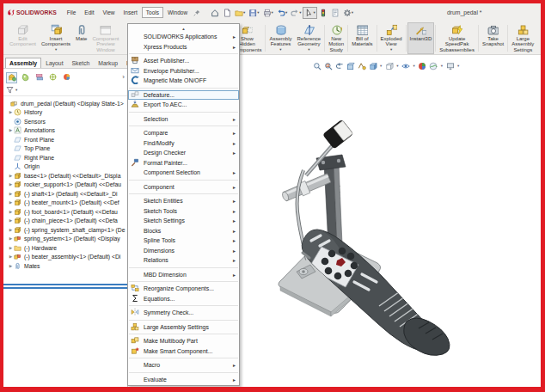 The height and width of the screenshot is (392, 545). What do you see at coordinates (40, 77) in the screenshot?
I see `panel-tab-configurationmanager` at bounding box center [40, 77].